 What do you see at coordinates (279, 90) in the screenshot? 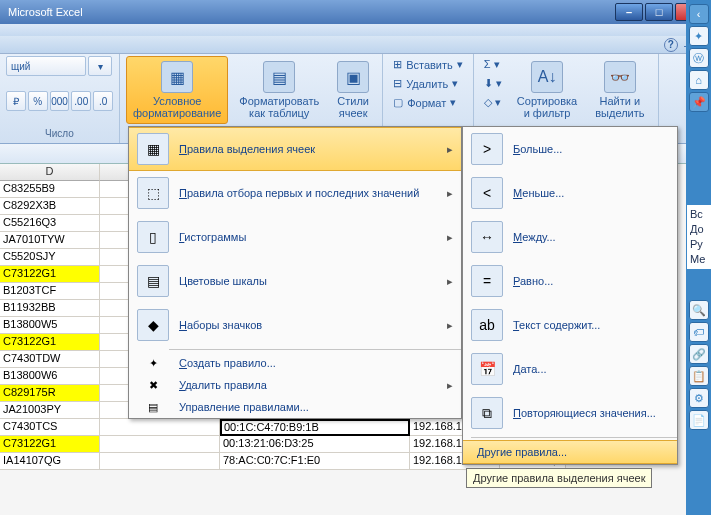
I see `format-as-table-button: ▤ Форматировать как таблицу` at bounding box center [279, 90].